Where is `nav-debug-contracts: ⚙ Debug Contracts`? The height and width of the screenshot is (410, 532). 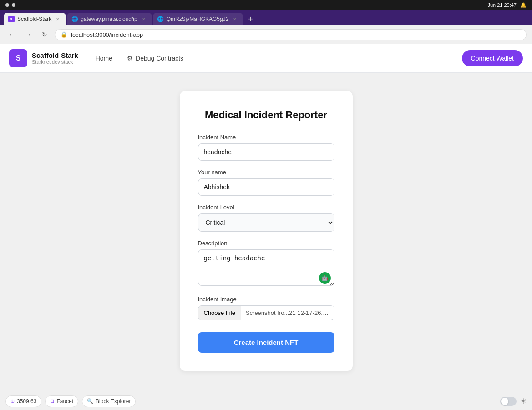 nav-debug-contracts: ⚙ Debug Contracts is located at coordinates (155, 58).